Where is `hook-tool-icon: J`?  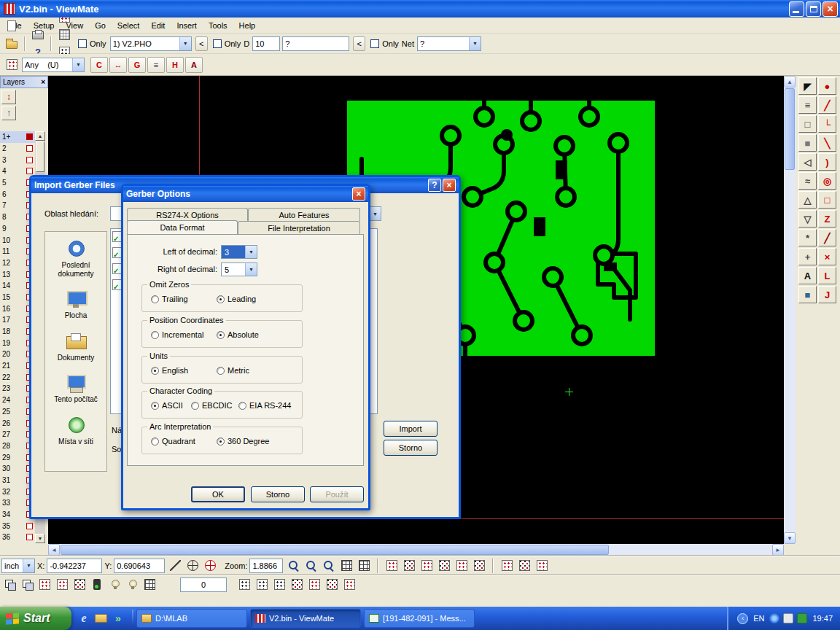 hook-tool-icon: J is located at coordinates (827, 295).